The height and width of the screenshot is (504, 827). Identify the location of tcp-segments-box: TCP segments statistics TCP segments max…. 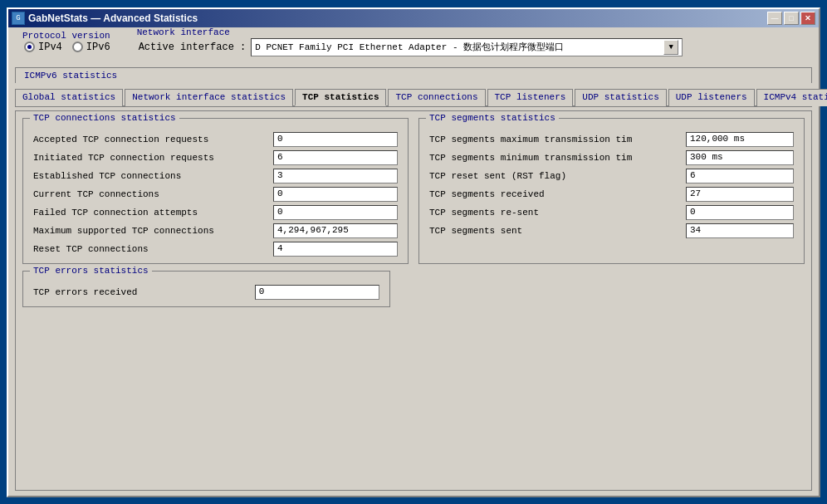
(611, 191).